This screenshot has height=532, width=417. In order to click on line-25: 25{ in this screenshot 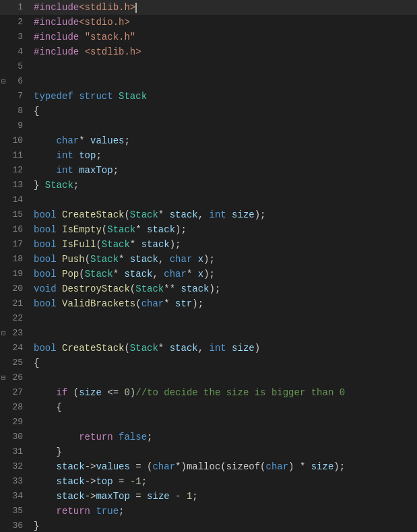, I will do `click(209, 363)`.